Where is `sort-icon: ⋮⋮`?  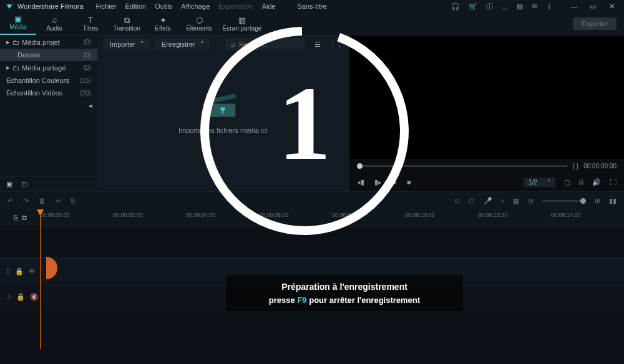
sort-icon: ⋮⋮ is located at coordinates (336, 45).